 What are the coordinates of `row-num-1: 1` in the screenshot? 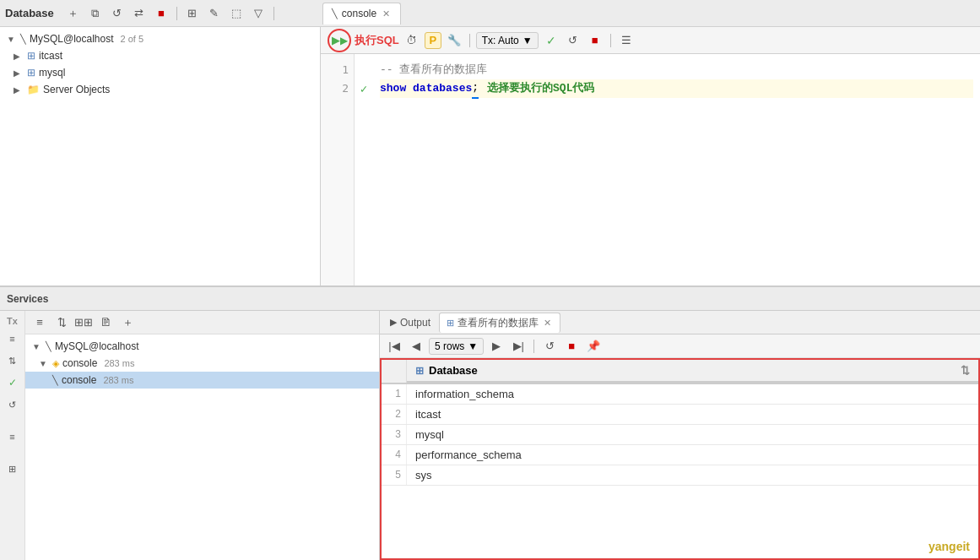 It's located at (394, 394).